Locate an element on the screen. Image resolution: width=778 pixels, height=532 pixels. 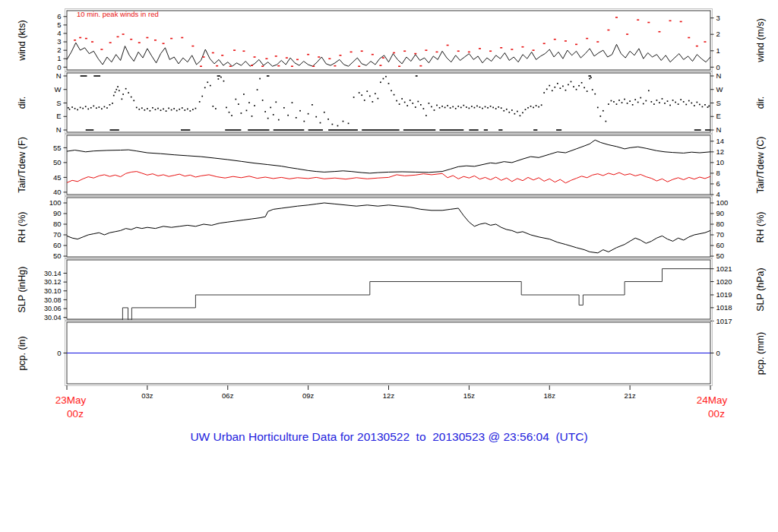
svg-text: 10 is located at coordinates (720, 163).